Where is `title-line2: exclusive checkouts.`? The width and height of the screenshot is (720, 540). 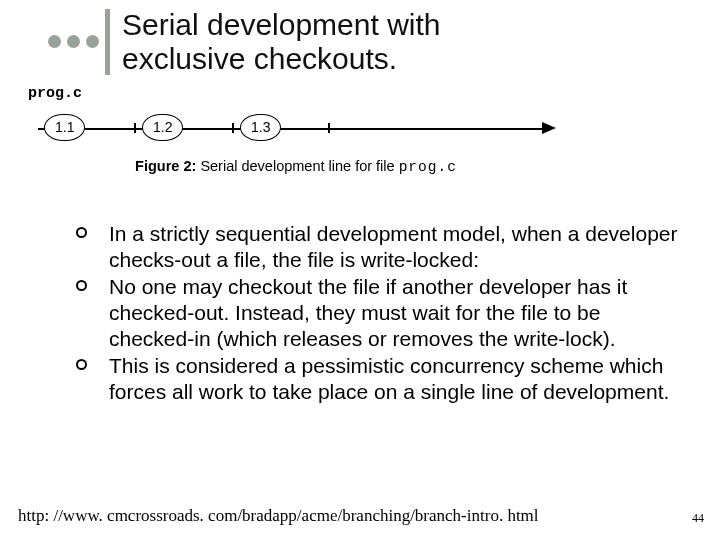 title-line2: exclusive checkouts. is located at coordinates (282, 59).